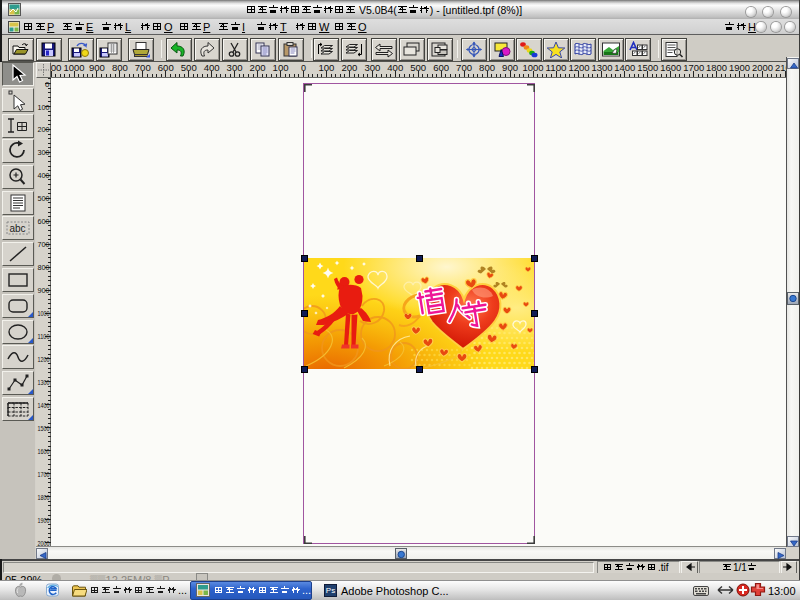  I want to click on svg-text: abc, so click(18, 228).